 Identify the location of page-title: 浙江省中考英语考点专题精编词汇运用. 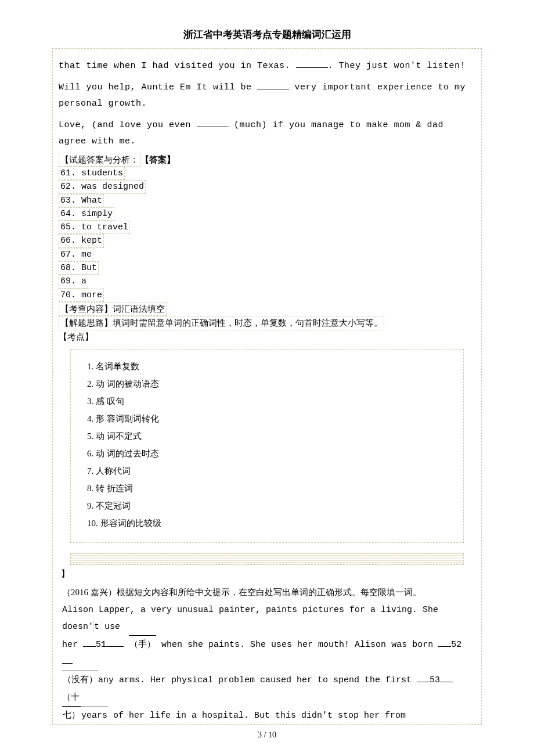
(267, 35).